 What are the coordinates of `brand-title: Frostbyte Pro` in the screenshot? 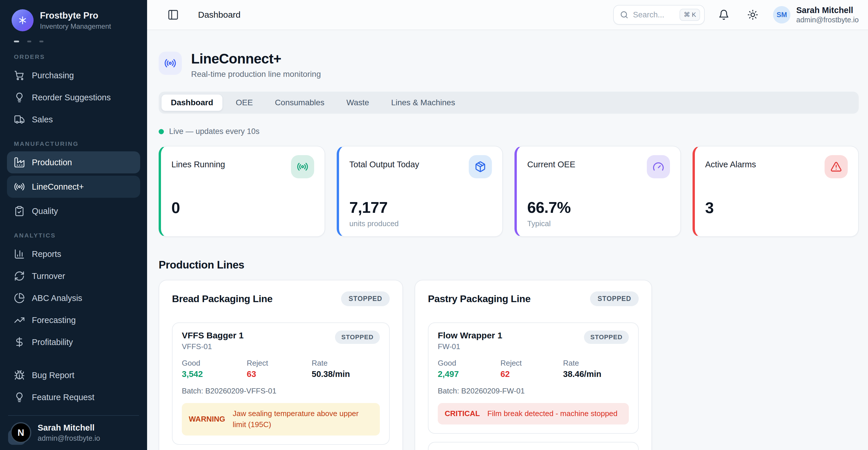 It's located at (75, 16).